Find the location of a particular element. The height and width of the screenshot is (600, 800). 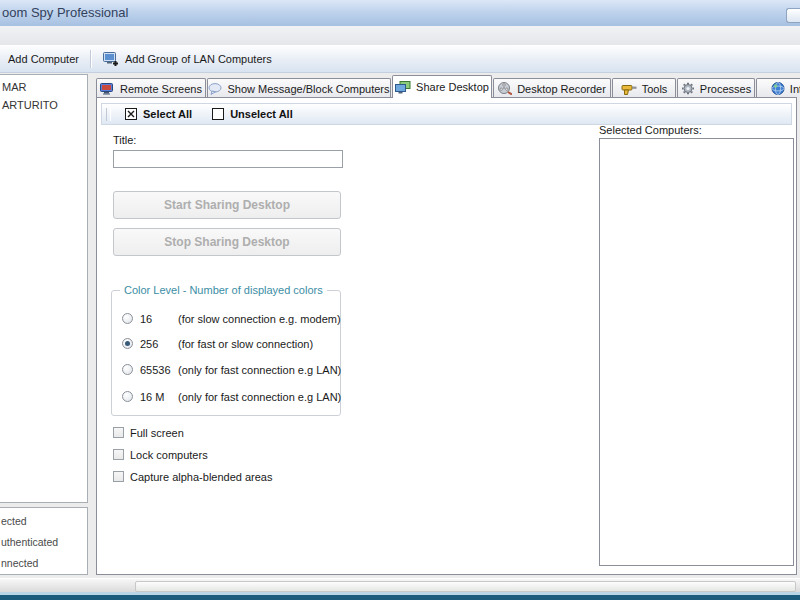

radio-256-desc: (for fast or slow connection) is located at coordinates (246, 344).